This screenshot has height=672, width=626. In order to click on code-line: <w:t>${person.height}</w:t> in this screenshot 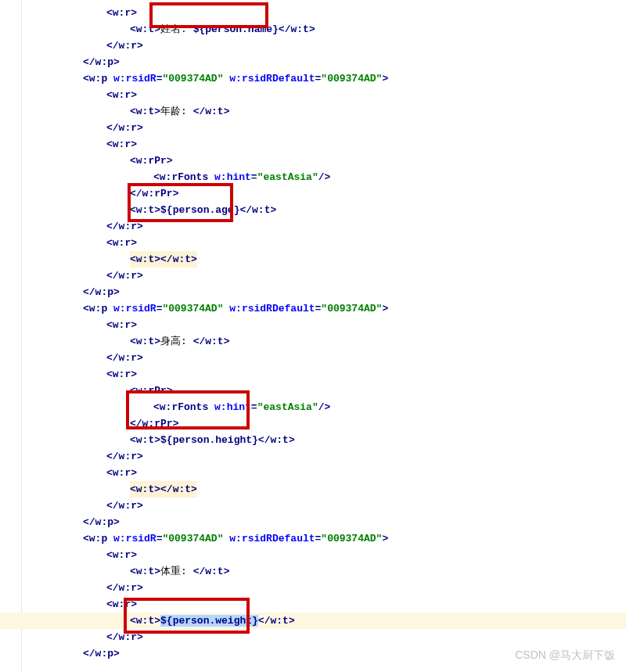, I will do `click(324, 440)`.